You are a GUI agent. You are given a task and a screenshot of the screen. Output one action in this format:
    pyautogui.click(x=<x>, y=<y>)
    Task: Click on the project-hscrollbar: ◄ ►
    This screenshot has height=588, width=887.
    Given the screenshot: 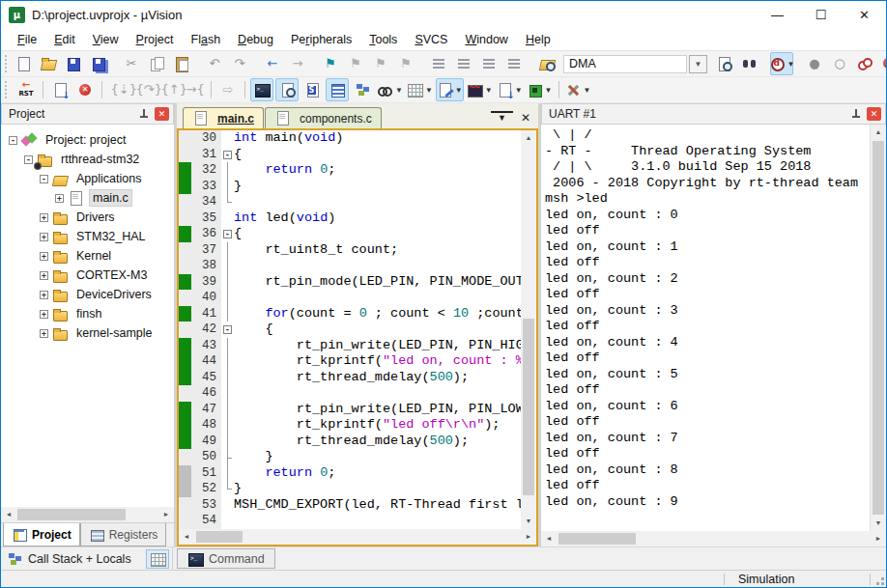 What is the action you would take?
    pyautogui.click(x=87, y=515)
    